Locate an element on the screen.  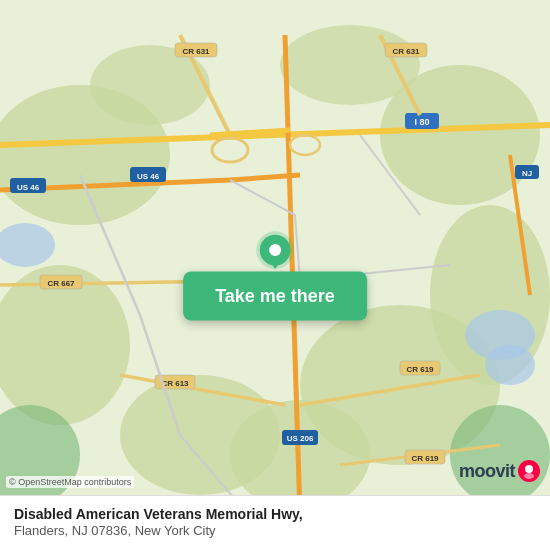
svg-text: CR 613 is located at coordinates (175, 384).